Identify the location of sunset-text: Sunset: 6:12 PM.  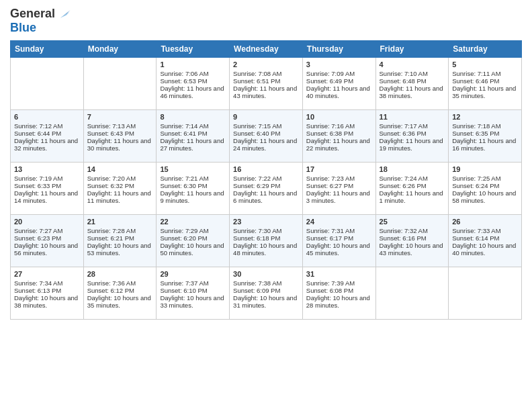
(120, 290).